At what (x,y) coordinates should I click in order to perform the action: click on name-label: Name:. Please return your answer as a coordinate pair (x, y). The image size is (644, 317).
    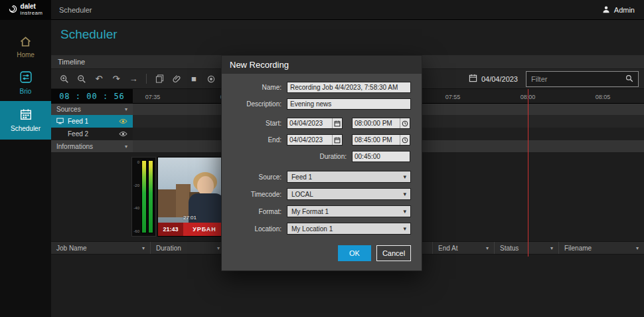
    Looking at the image, I should click on (260, 88).